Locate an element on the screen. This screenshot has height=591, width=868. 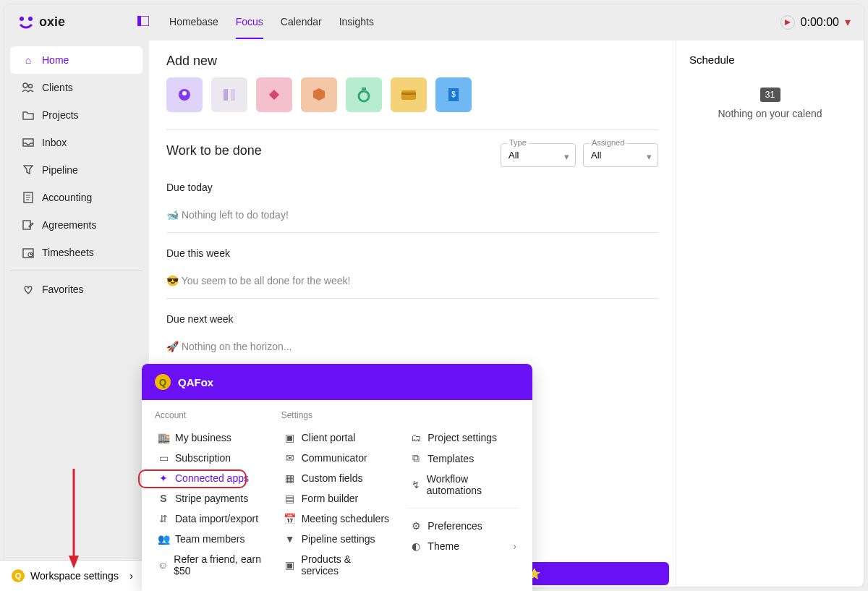
menu-label: Templates is located at coordinates (451, 459).